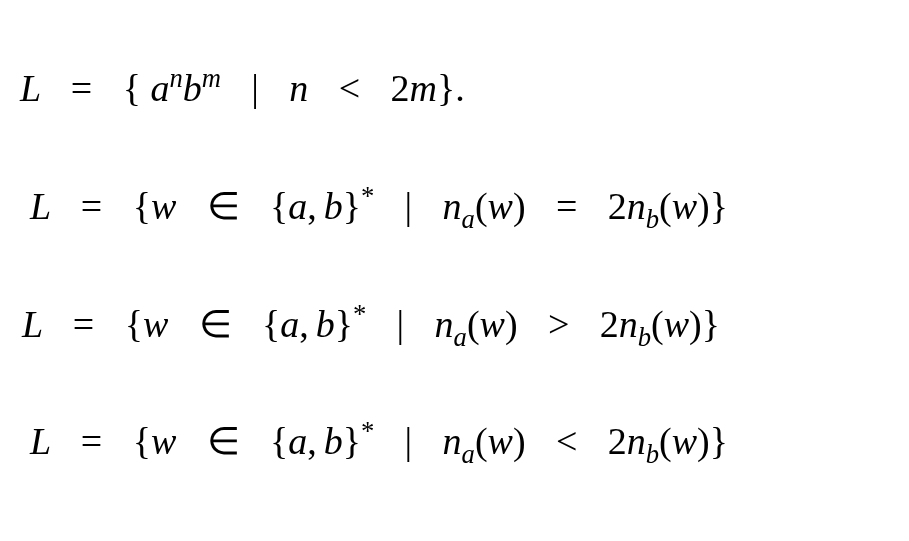 The height and width of the screenshot is (541, 909). What do you see at coordinates (454, 89) in the screenshot?
I see `equation-1: L = { anbm | n < 2m}.` at bounding box center [454, 89].